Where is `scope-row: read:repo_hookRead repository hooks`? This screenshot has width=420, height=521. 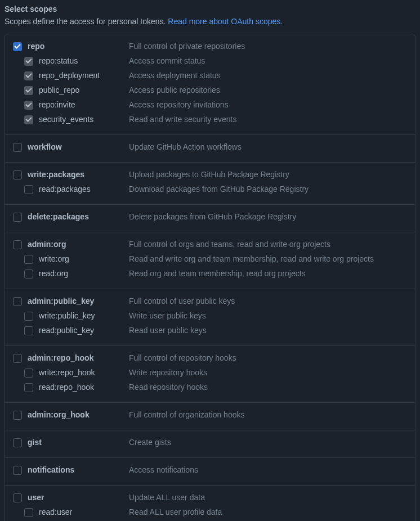
scope-row: read:repo_hookRead repository hooks is located at coordinates (210, 388).